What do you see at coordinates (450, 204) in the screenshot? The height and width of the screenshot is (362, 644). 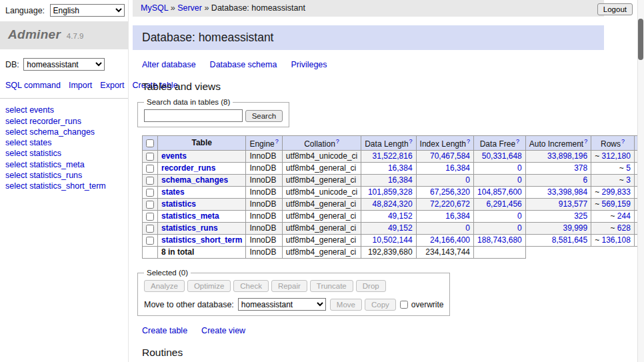 I see `index-length-link: 72,220,672` at bounding box center [450, 204].